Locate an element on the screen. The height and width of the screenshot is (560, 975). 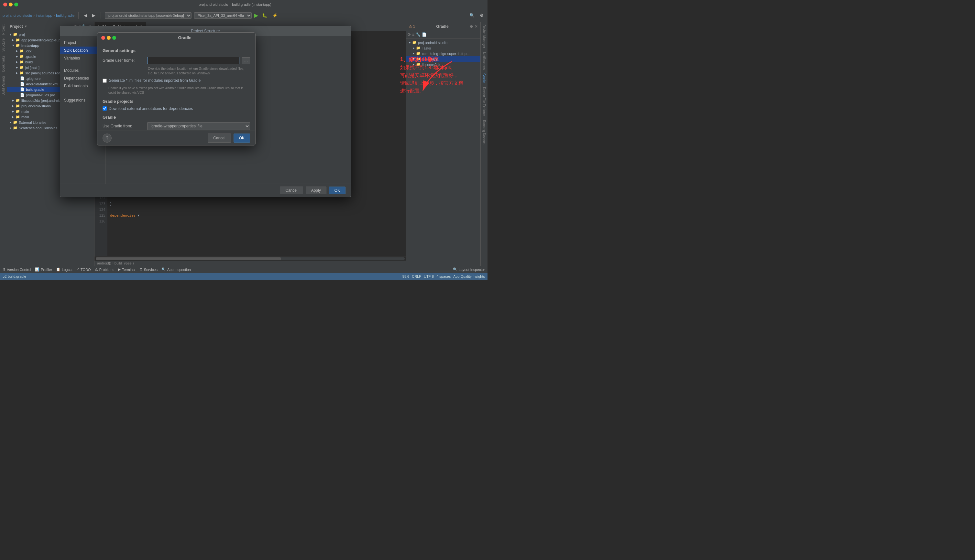
problems-label: Problems is located at coordinates (107, 270).